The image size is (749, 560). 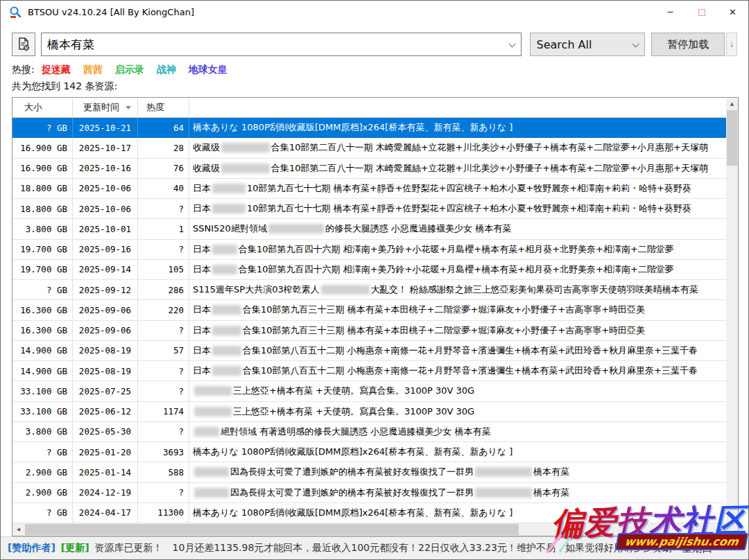 I want to click on cell-title: S115週年SP大共演03榨乾素人 大亂交！ 粉絲感謝祭之旅三上悠亞彩美旬果葵司…, so click(x=458, y=290).